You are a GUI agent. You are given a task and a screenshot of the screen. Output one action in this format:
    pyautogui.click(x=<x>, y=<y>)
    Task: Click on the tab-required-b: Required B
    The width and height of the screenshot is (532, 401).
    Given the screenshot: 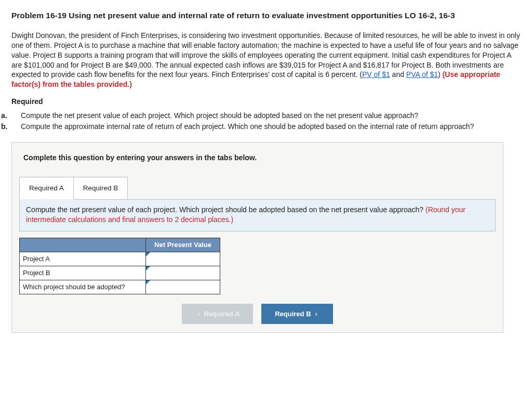 What is the action you would take?
    pyautogui.click(x=101, y=188)
    